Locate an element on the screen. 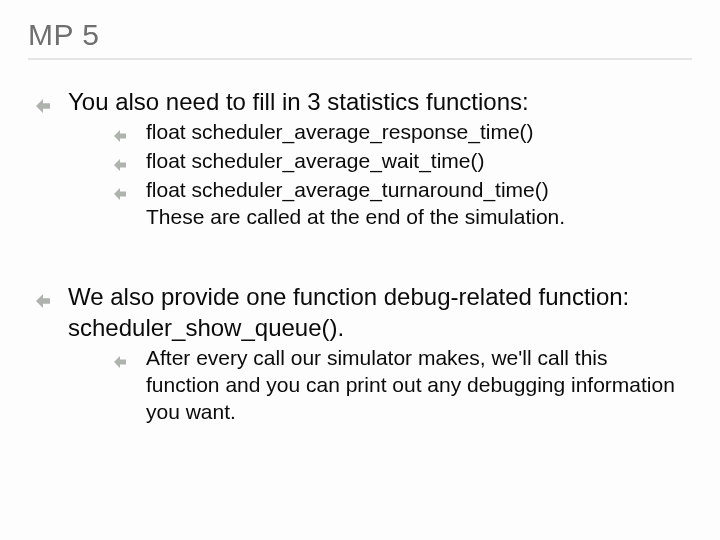 The height and width of the screenshot is (540, 720). bullet-item: After every call our simulator makes, we… is located at coordinates (397, 386).